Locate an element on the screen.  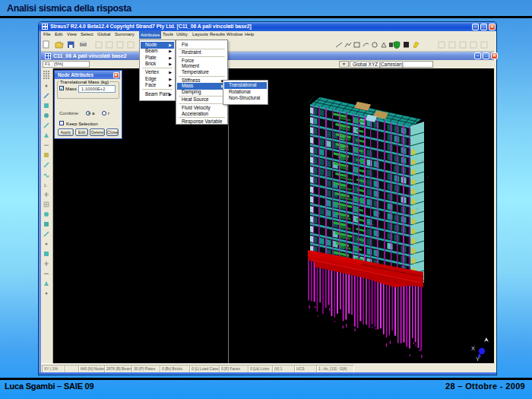
svg-text: X is located at coordinates (473, 348).